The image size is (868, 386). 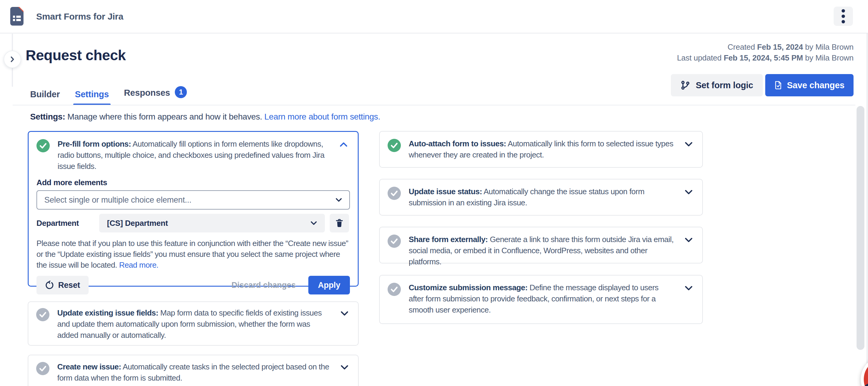 I want to click on card-update-existing-issue-fields: Update existing issue fields: Map form d…, so click(x=193, y=324).